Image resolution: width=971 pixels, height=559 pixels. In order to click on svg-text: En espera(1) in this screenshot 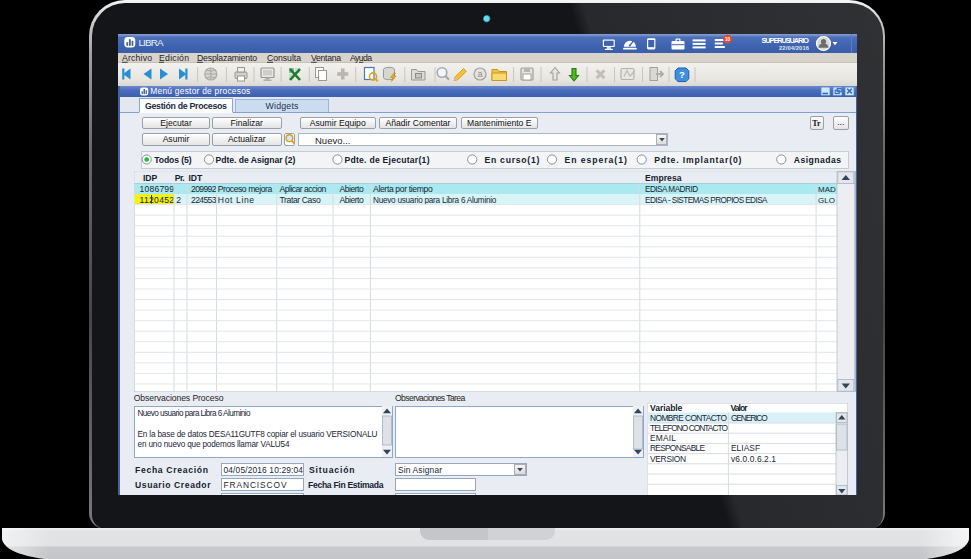, I will do `click(595, 160)`.